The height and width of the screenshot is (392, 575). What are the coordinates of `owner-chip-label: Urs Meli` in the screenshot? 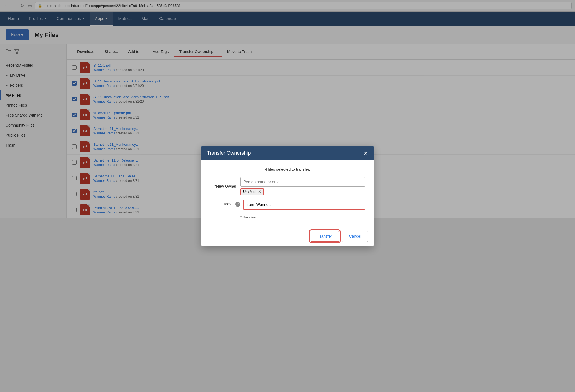 It's located at (250, 192).